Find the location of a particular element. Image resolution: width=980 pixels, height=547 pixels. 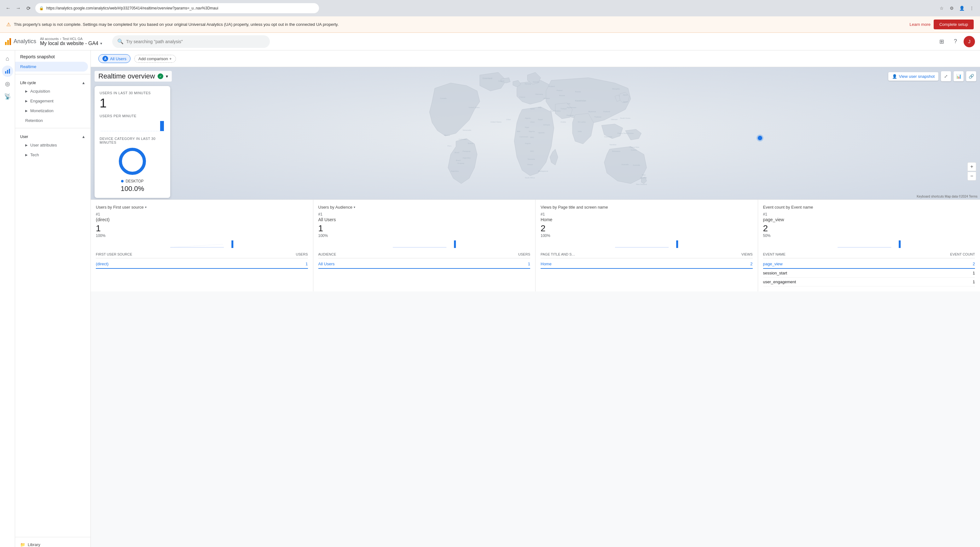

audience-percent: 100% is located at coordinates (425, 236).